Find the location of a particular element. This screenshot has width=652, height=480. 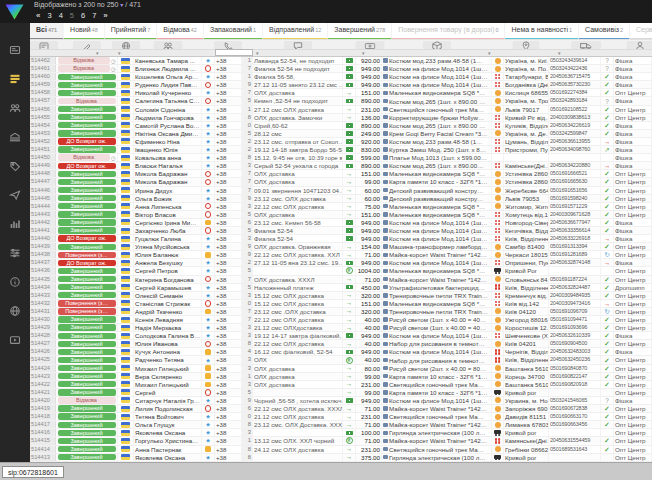

order-row: 514459ЗавершенийРуденко Лидия Пав…+38927… is located at coordinates (341, 85).